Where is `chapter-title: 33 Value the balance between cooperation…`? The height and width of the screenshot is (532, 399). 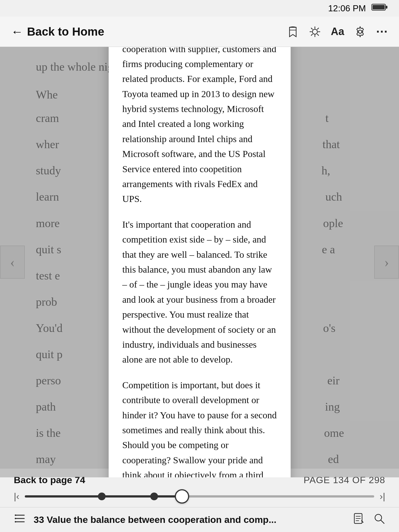 chapter-title: 33 Value the balance between cooperation… is located at coordinates (189, 520).